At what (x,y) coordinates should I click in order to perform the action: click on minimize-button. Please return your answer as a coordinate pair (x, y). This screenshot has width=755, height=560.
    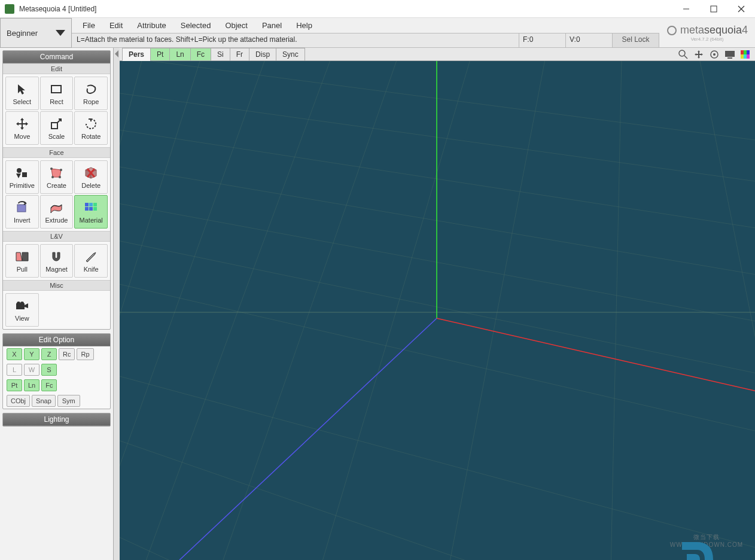
    Looking at the image, I should click on (686, 9).